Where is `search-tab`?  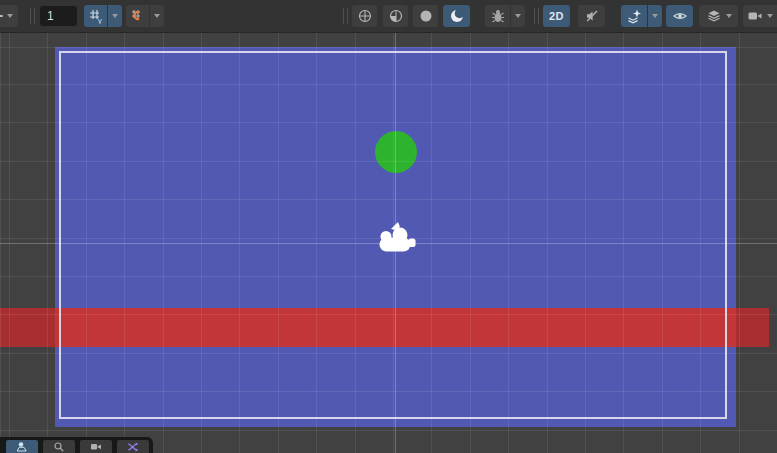
search-tab is located at coordinates (59, 446).